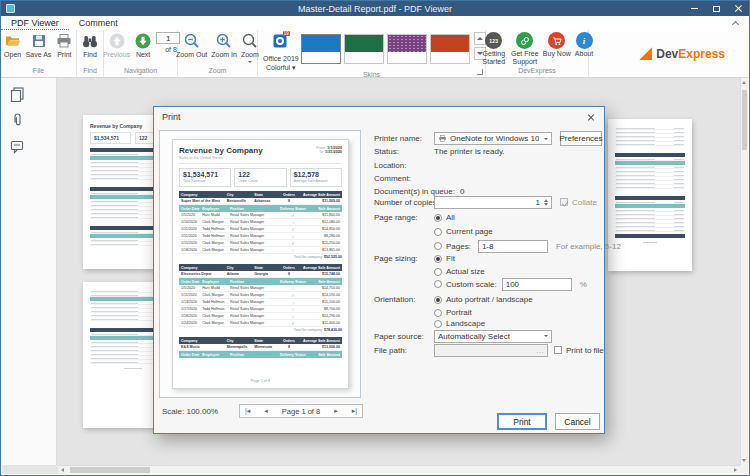 The height and width of the screenshot is (476, 750). I want to click on close-button, so click(738, 8).